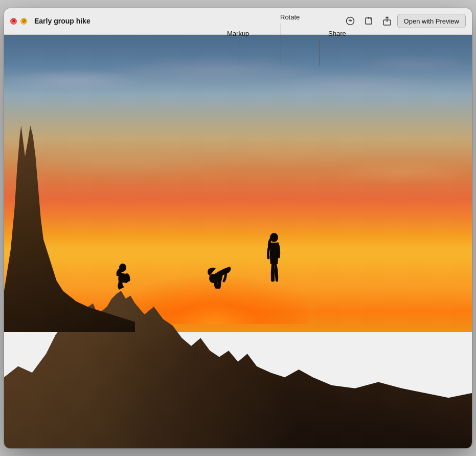 Image resolution: width=476 pixels, height=456 pixels. I want to click on rotate-icon, so click(369, 21).